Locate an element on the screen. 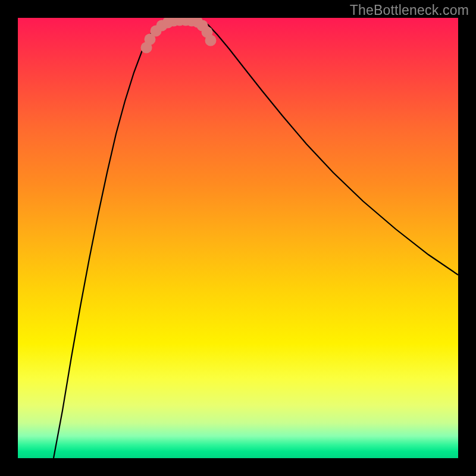 The height and width of the screenshot is (476, 476). marker-dot is located at coordinates (211, 40).